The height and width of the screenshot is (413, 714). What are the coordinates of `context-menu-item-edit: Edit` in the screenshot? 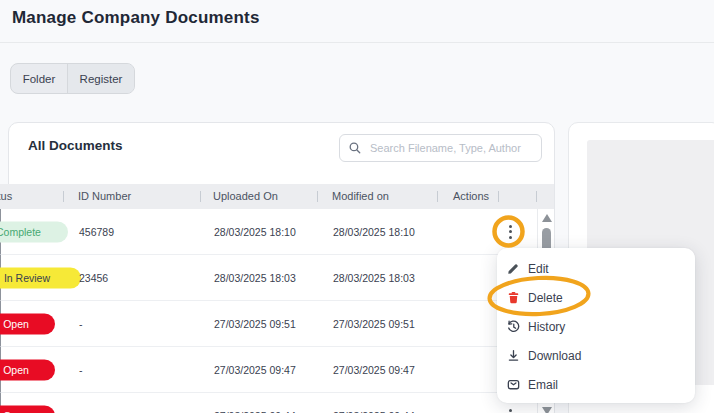 It's located at (596, 268).